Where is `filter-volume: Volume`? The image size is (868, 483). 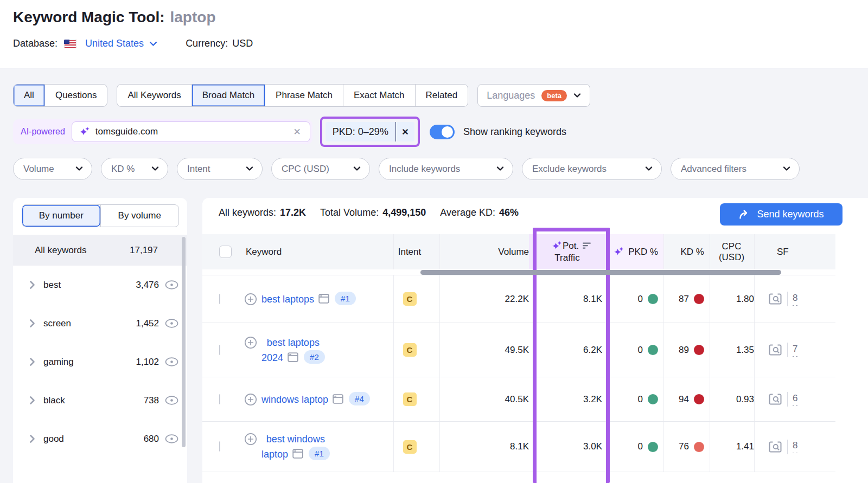
filter-volume: Volume is located at coordinates (53, 169).